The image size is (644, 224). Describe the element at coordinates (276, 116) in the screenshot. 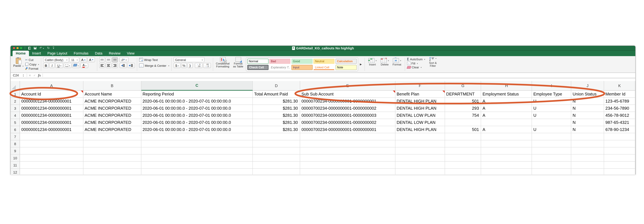

I see `cell-D4: $281.30` at that location.